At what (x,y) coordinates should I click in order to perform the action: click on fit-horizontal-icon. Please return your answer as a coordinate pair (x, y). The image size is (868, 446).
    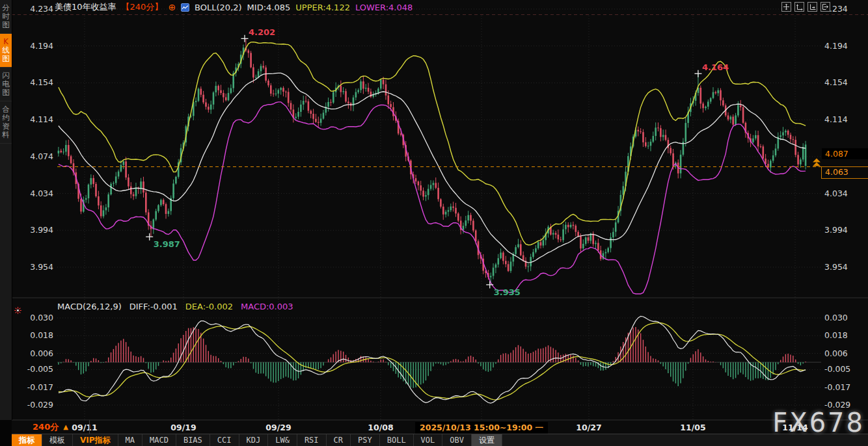
    Looking at the image, I should click on (799, 7).